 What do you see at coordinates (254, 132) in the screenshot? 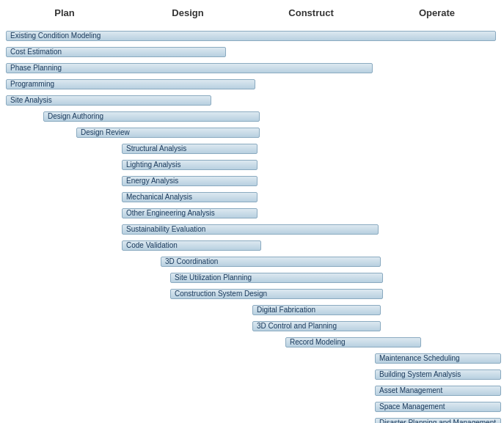
I see `bar-row: Design Review` at bounding box center [254, 132].